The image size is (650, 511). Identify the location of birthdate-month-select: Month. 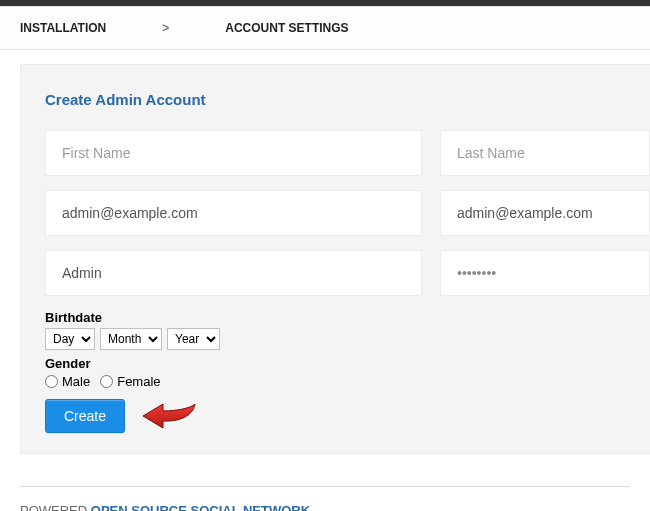
(131, 339).